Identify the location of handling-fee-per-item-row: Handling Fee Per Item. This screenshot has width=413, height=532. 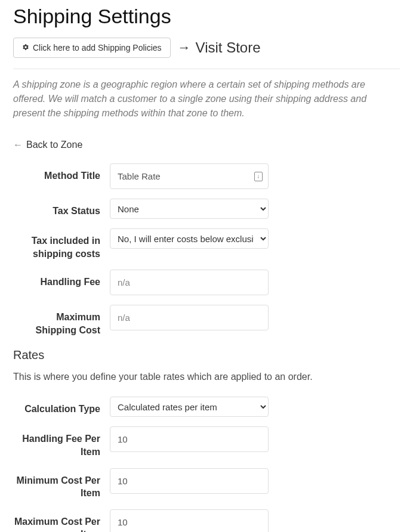
(207, 443).